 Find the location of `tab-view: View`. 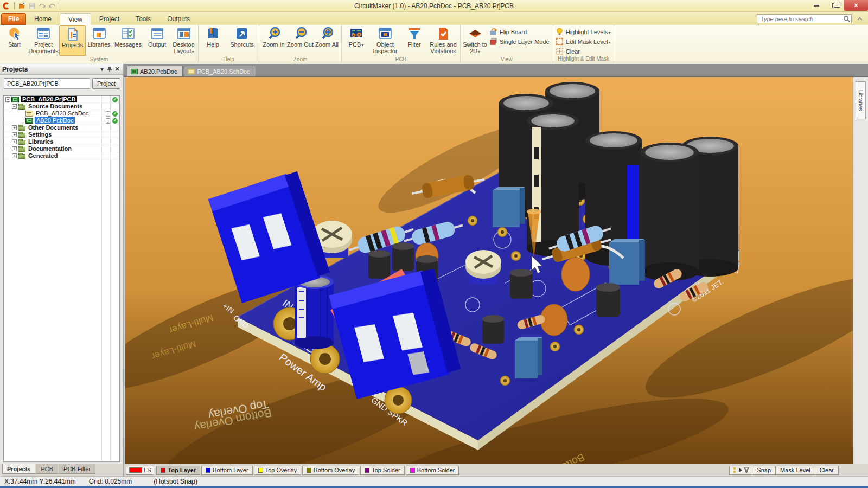

tab-view: View is located at coordinates (75, 19).